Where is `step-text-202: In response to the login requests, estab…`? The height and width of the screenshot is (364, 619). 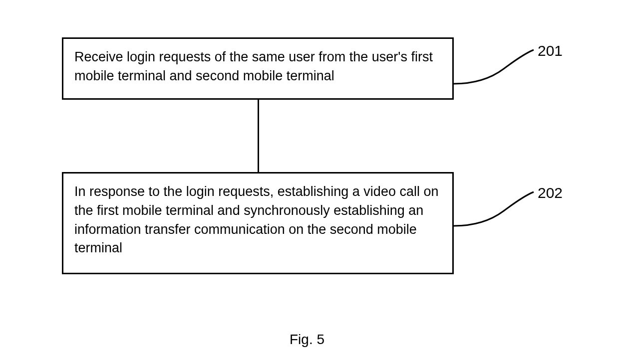
step-text-202: In response to the login requests, estab… is located at coordinates (257, 219).